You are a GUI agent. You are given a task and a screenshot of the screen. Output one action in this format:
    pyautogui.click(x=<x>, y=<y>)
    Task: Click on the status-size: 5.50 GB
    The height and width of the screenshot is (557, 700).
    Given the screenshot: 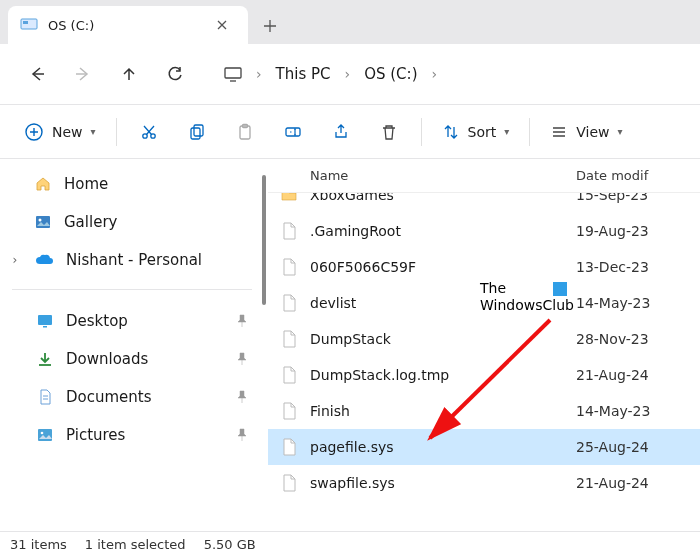 What is the action you would take?
    pyautogui.click(x=230, y=544)
    